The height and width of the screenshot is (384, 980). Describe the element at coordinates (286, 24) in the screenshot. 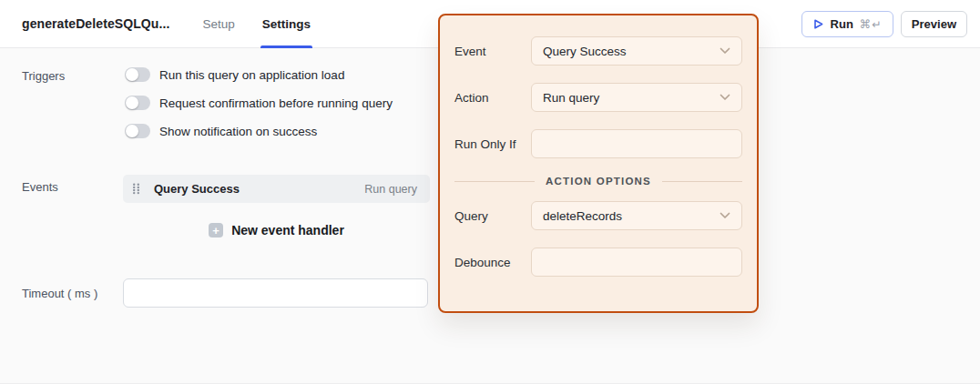

I see `tab-settings-label: Settings` at that location.